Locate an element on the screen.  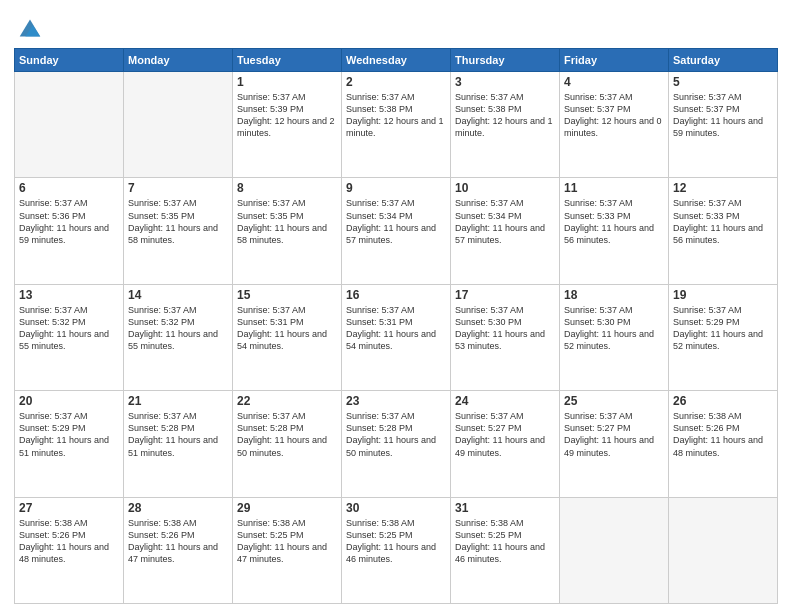
column-header-sunday: Sunday is located at coordinates (70, 60).